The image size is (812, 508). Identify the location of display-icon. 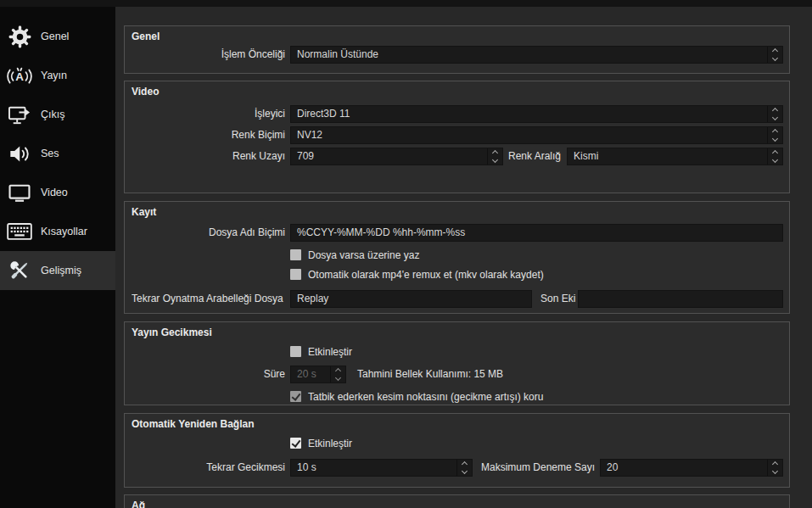
(20, 193).